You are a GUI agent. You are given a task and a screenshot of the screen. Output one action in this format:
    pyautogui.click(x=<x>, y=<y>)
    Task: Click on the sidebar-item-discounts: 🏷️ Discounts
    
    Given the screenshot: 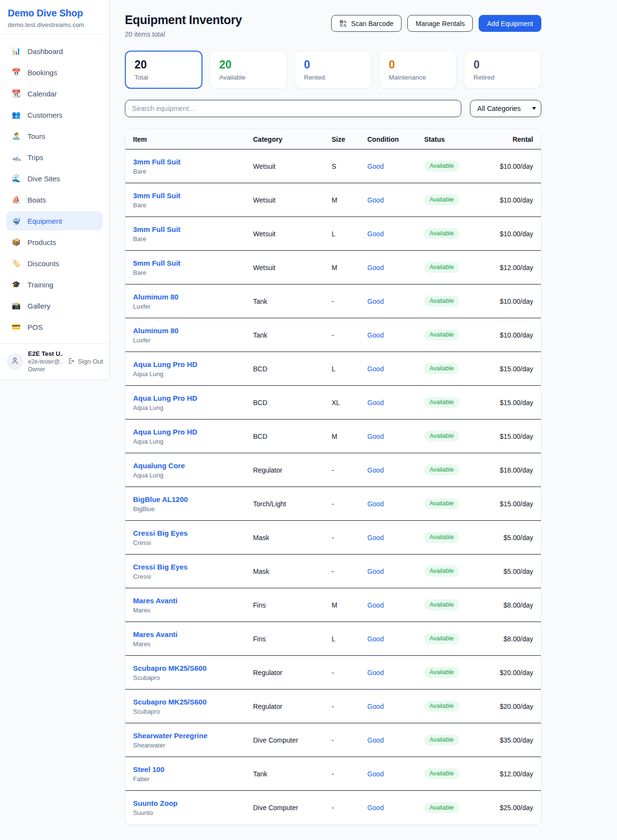 What is the action you would take?
    pyautogui.click(x=54, y=263)
    